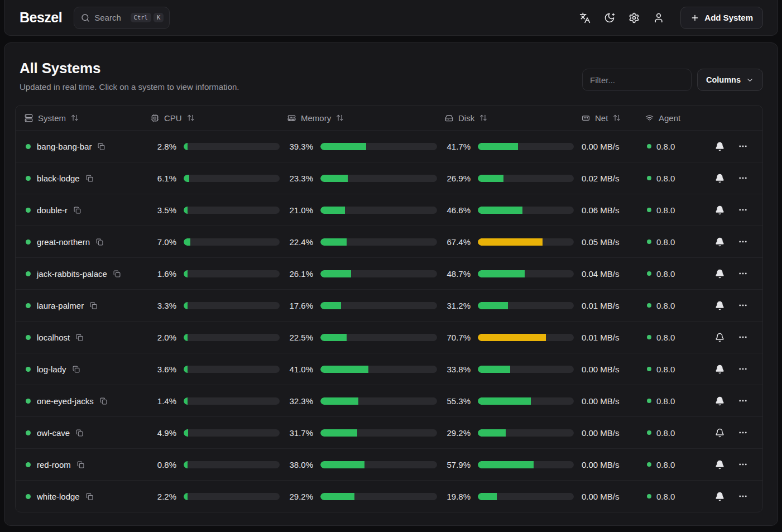 Image resolution: width=782 pixels, height=532 pixels. What do you see at coordinates (720, 401) in the screenshot?
I see `bell-icon` at bounding box center [720, 401].